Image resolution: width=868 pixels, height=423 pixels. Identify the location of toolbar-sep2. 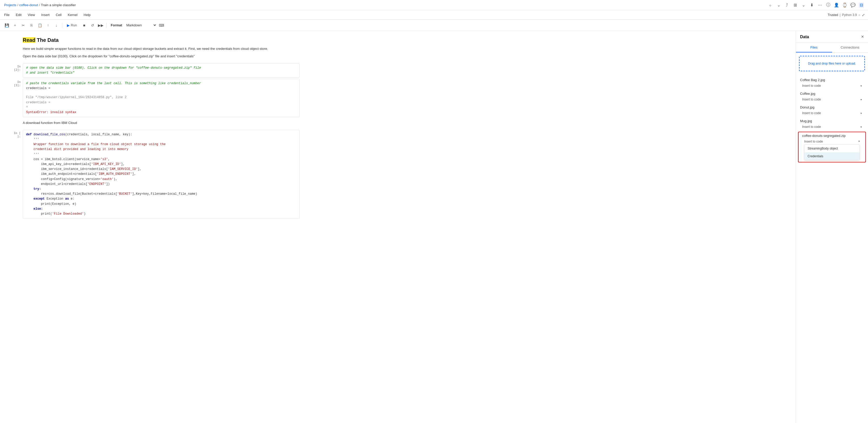
(106, 25).